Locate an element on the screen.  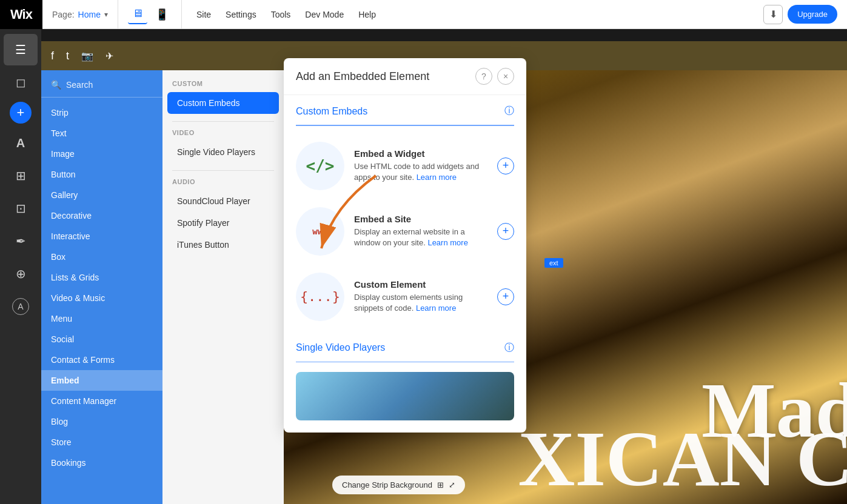
nav-site: Site is located at coordinates (204, 15).